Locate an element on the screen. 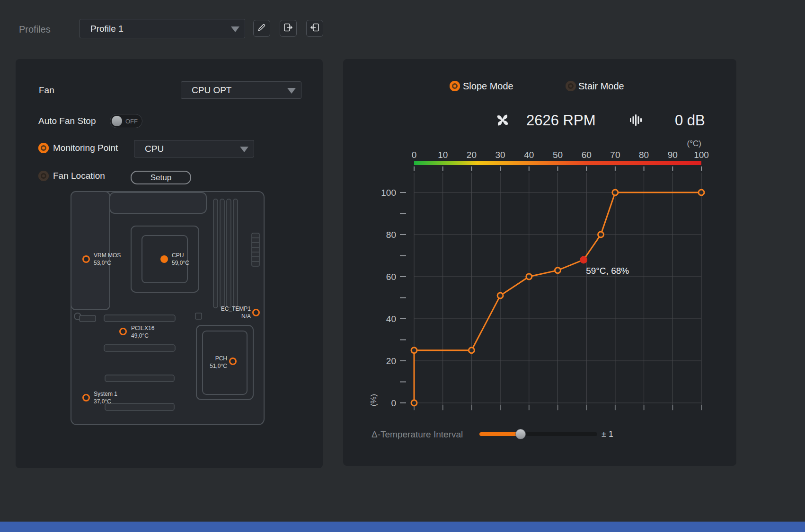 The image size is (805, 532). pencil-icon is located at coordinates (262, 28).